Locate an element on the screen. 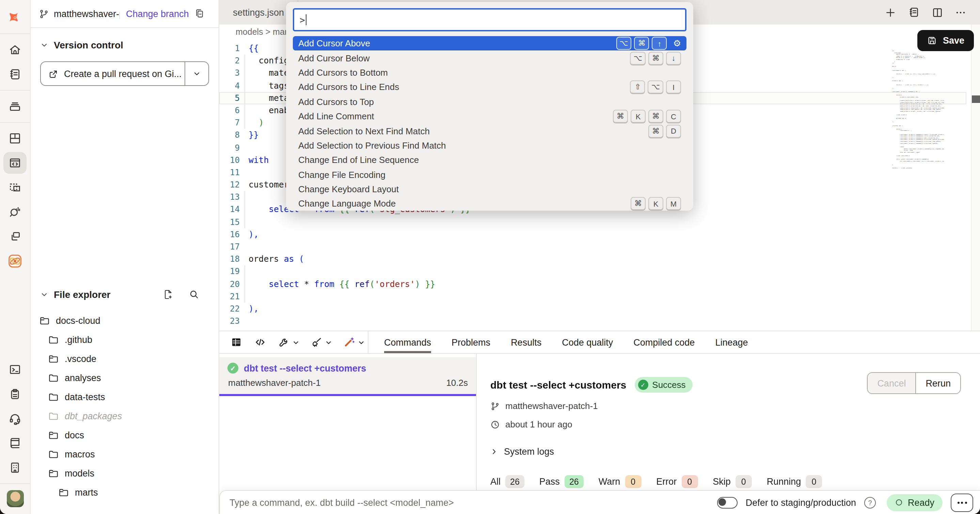 This screenshot has height=514, width=980. editor-scrollbar is located at coordinates (975, 177).